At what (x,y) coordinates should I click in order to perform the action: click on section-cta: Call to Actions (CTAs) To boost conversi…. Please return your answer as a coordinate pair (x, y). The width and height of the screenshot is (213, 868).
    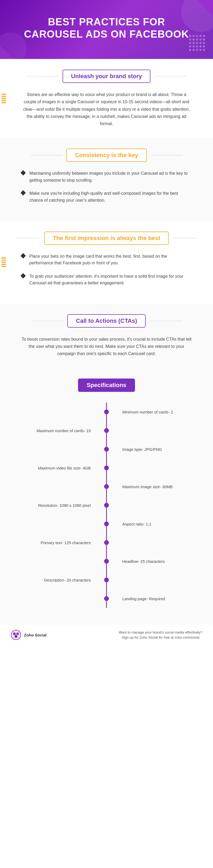
    Looking at the image, I should click on (106, 336).